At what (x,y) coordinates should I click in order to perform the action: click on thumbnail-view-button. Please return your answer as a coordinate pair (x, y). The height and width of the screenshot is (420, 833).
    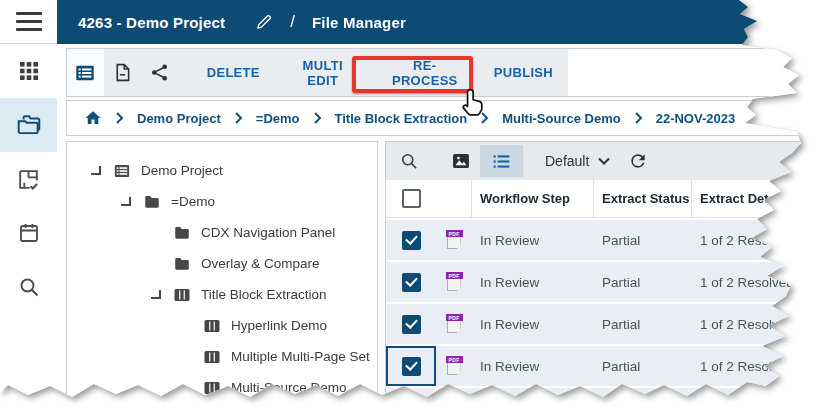
    Looking at the image, I should click on (461, 161).